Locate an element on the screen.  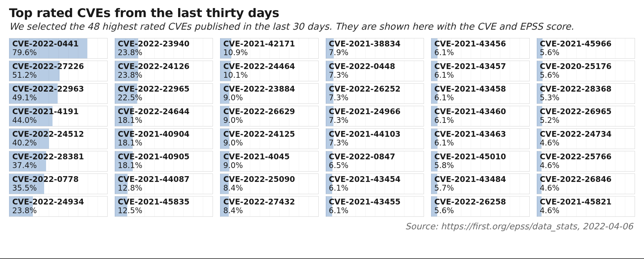
cve-cell: CVE-2022-262527.3% is located at coordinates (375, 94).